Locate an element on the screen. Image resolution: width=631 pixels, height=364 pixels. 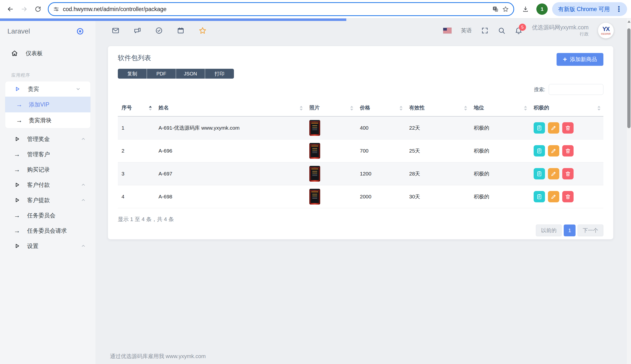
sidebar-toggle-icon is located at coordinates (80, 31).